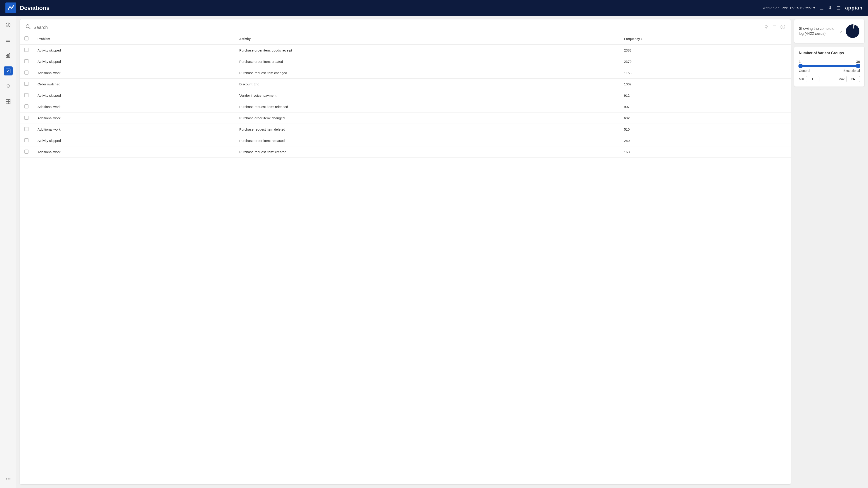 The image size is (868, 488). I want to click on lightbulb-icon, so click(766, 28).